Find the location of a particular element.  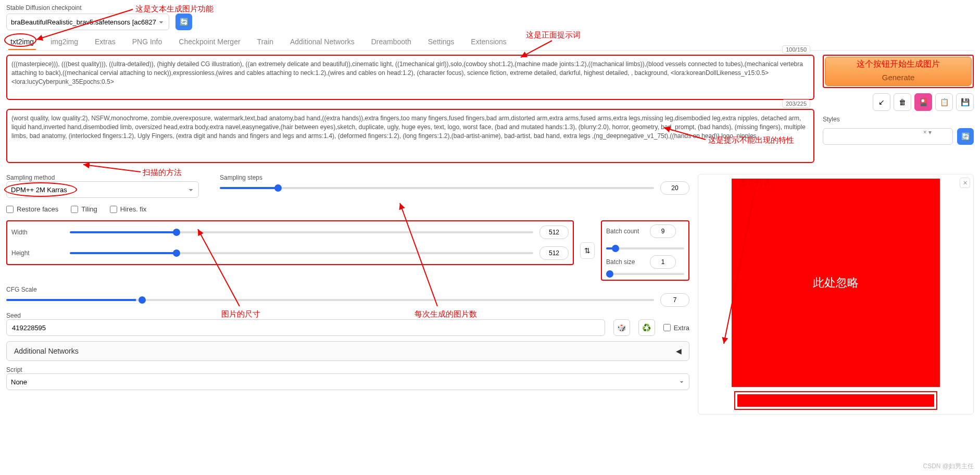

recycle-icon: ♻️ is located at coordinates (647, 328).